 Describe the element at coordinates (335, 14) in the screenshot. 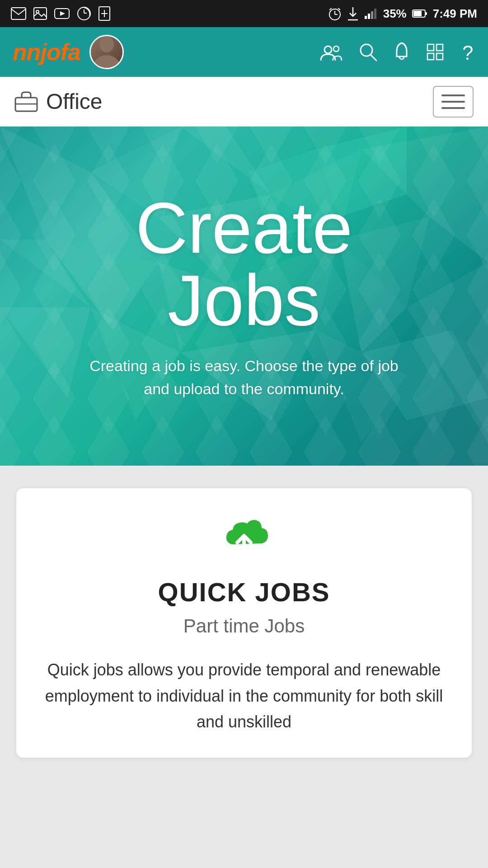

I see `alarm-icon` at that location.